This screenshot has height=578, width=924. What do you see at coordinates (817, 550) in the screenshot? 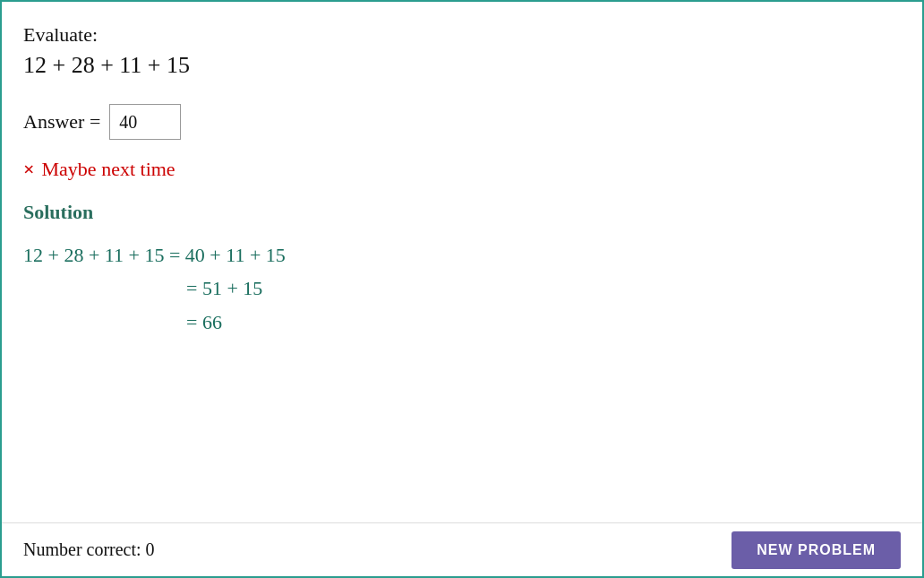
I see `new-problem-button: NEW PROBLEM` at bounding box center [817, 550].